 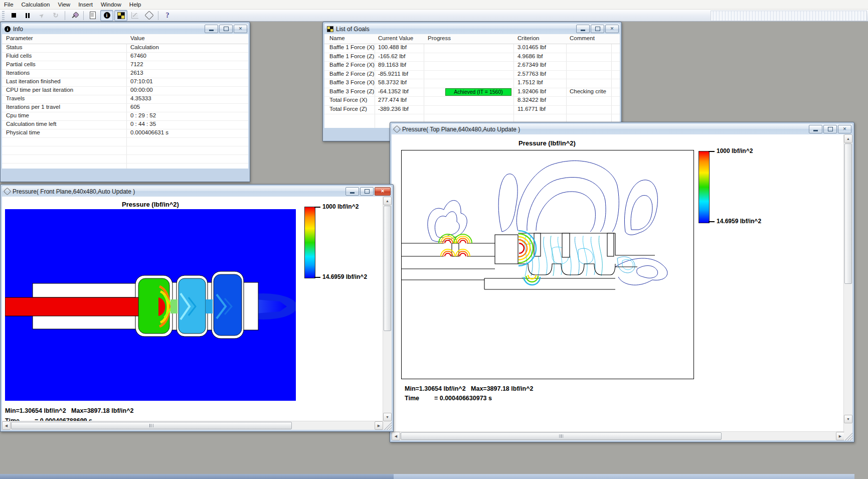 What do you see at coordinates (472, 75) in the screenshot?
I see `goal-row: Baffle 2 Force (Z)-85.9211 lbf2.57763 lb…` at bounding box center [472, 75].